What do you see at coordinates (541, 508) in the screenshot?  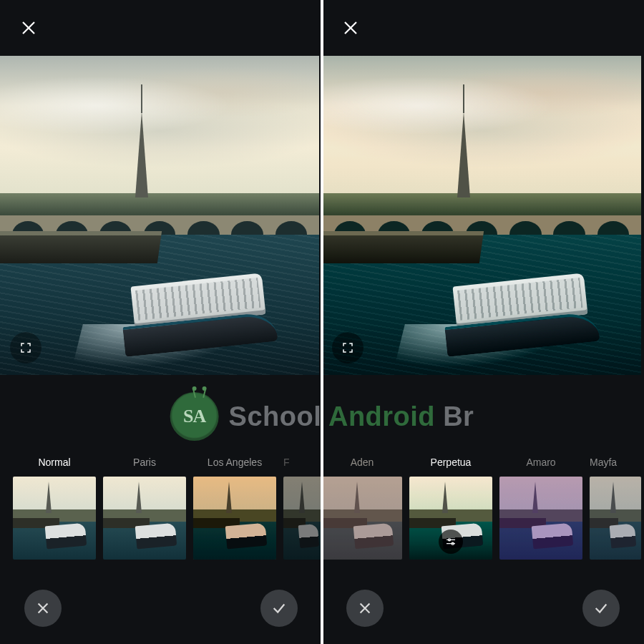 I see `filter-amaro: Amaro` at bounding box center [541, 508].